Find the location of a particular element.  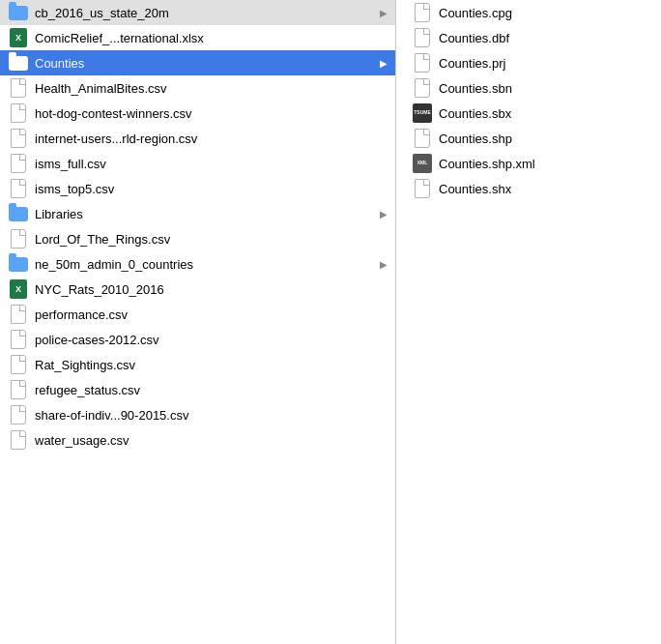

tsume-icon: TSUME is located at coordinates (422, 113).